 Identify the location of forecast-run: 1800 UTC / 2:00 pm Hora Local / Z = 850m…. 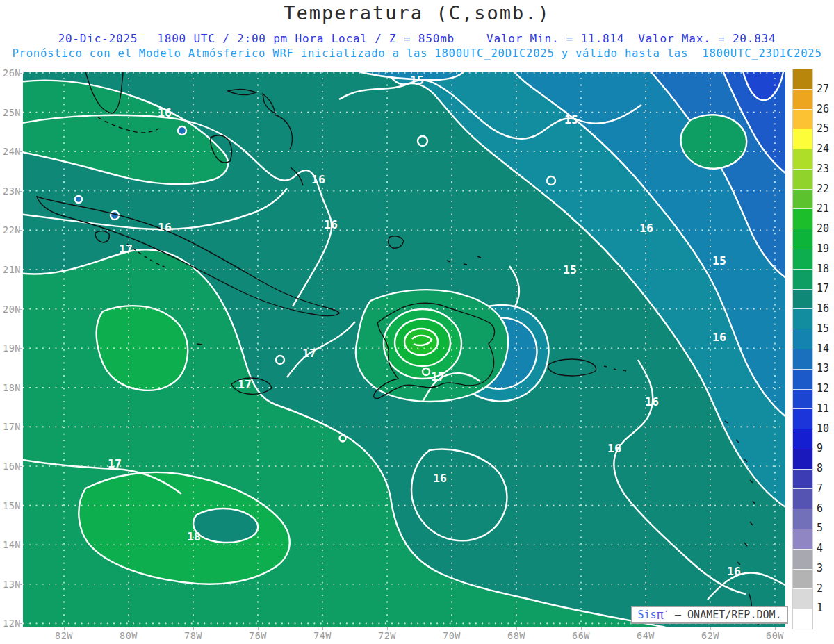
(296, 39).